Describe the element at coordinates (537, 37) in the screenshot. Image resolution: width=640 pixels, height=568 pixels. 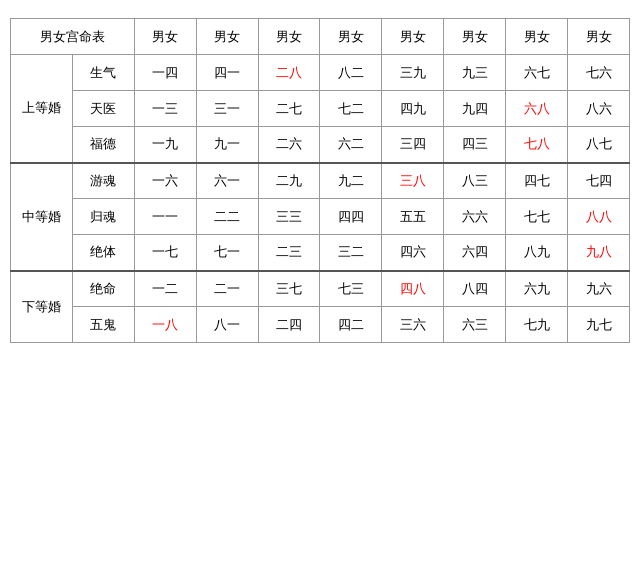
I see `table-header-col-6: 男女` at that location.